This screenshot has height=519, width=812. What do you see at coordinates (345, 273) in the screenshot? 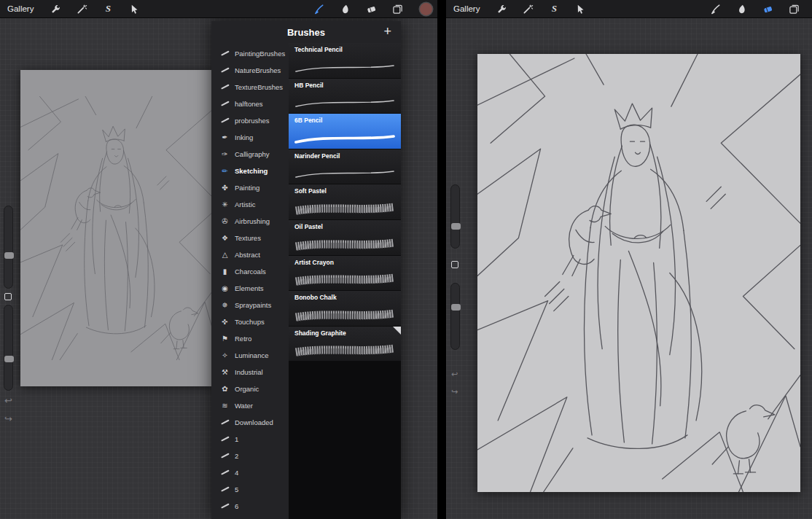
I see `brush-item: Artist Crayon` at bounding box center [345, 273].